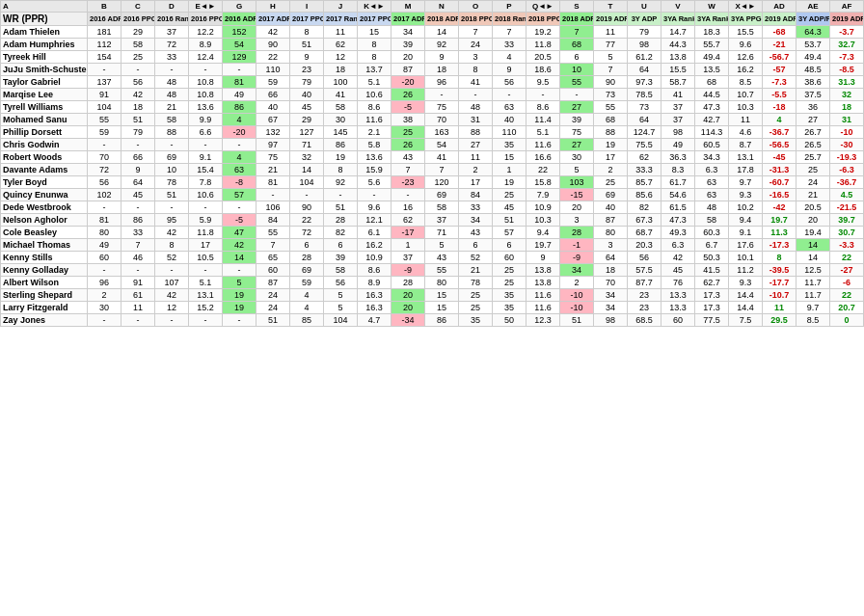 Image resolution: width=864 pixels, height=616 pixels. Describe the element at coordinates (746, 208) in the screenshot. I see `cell-x: 10.2` at that location.